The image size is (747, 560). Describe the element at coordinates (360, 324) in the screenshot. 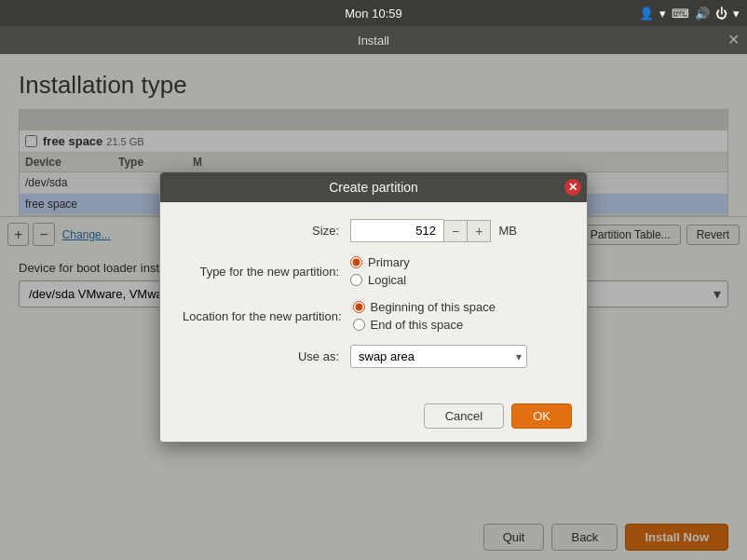

I see `location-end-radio` at that location.